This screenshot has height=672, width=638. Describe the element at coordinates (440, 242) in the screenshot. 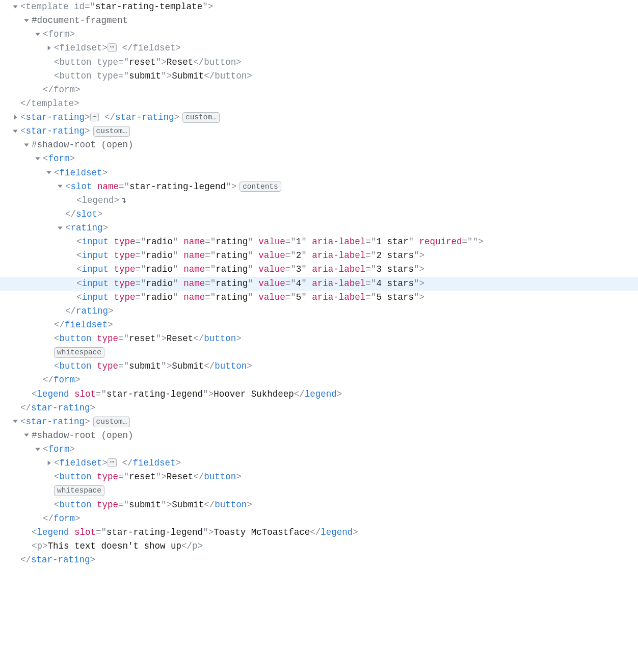

I see `attr-name: required` at that location.